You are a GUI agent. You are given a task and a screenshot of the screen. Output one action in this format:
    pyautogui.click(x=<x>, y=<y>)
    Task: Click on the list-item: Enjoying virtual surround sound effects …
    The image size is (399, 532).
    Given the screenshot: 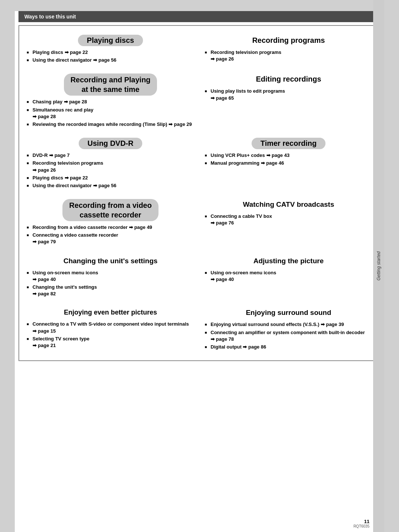 What is the action you would take?
    pyautogui.click(x=289, y=325)
    